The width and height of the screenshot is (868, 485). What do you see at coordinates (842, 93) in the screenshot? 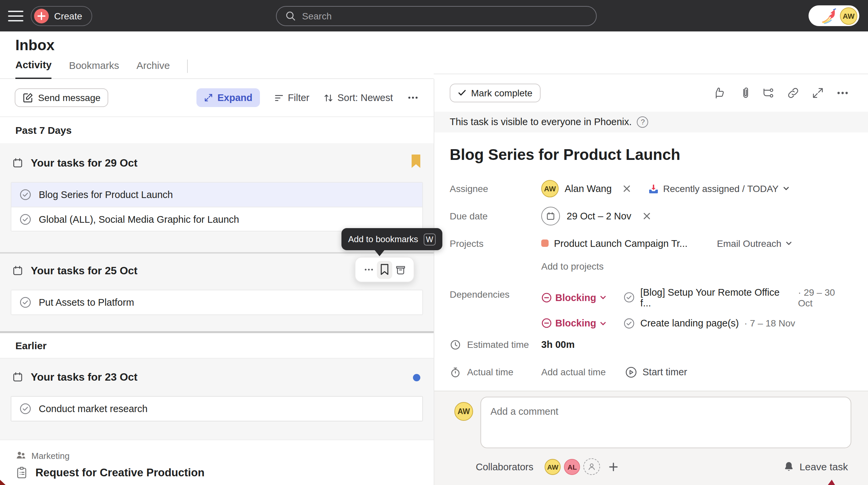
I see `task-more-button` at bounding box center [842, 93].